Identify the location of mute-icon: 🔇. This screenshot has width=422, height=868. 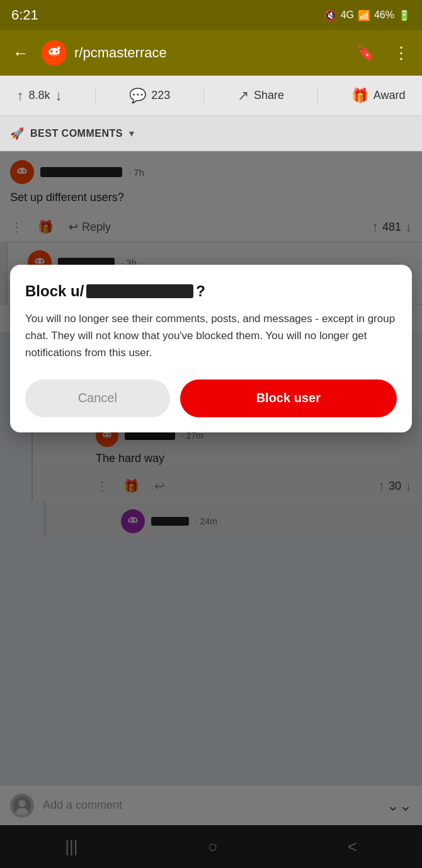
(331, 15).